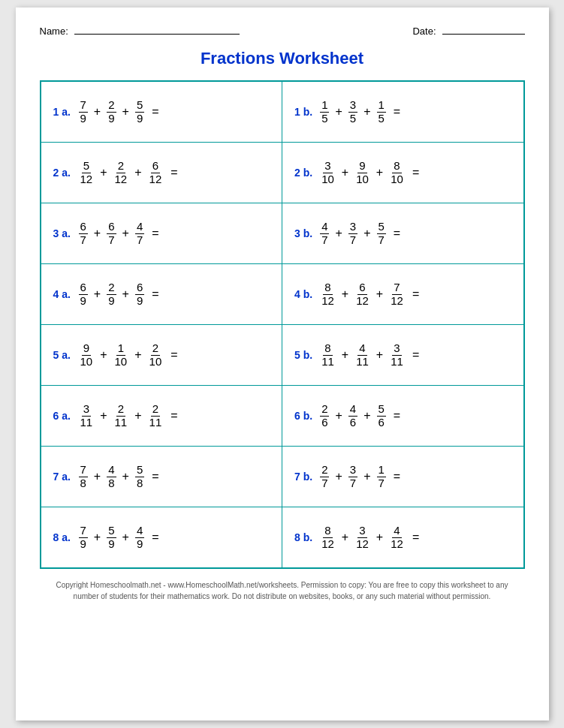 This screenshot has height=728, width=564. I want to click on fraction: 69, so click(140, 294).